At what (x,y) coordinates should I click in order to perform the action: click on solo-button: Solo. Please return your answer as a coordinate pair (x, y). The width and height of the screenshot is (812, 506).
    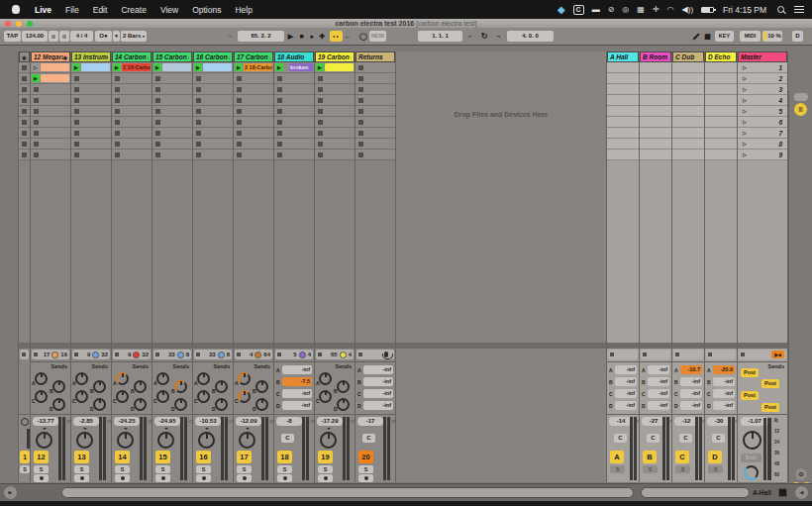
    Looking at the image, I should click on (751, 457).